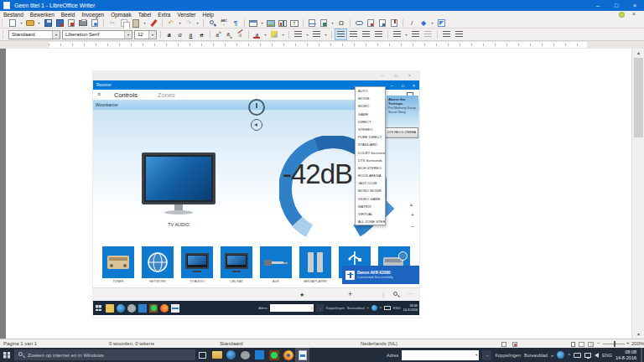 The width and height of the screenshot is (644, 362). What do you see at coordinates (366, 34) in the screenshot?
I see `align-right-button` at bounding box center [366, 34].